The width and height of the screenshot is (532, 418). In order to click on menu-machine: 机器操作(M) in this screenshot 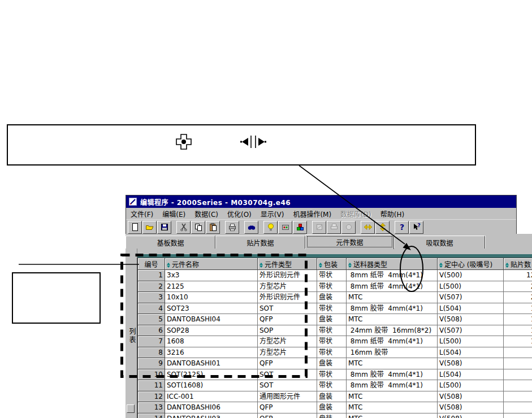, I will do `click(312, 214)`.